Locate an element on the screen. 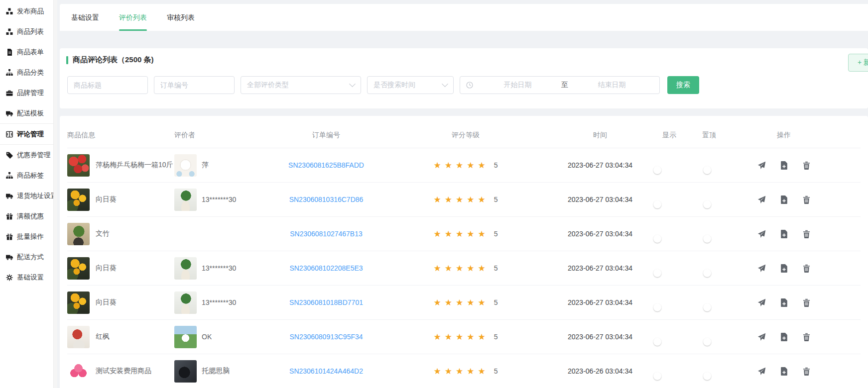 The image size is (868, 388). sidebar-scrollbar is located at coordinates (55, 194).